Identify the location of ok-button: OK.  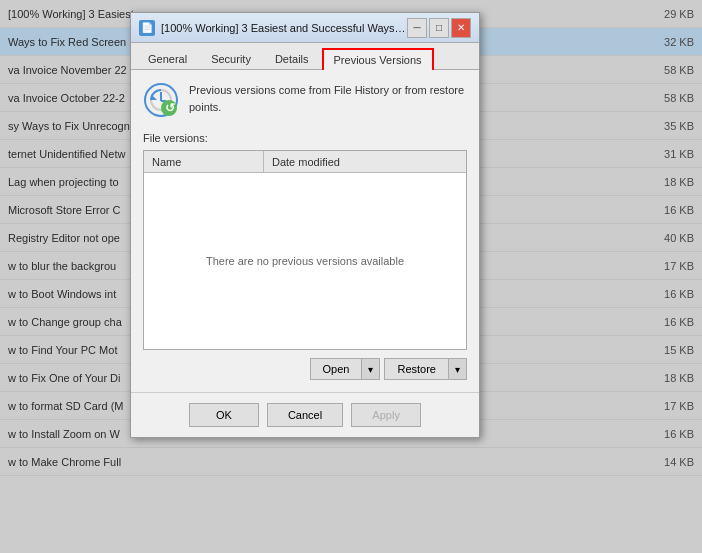
(224, 415).